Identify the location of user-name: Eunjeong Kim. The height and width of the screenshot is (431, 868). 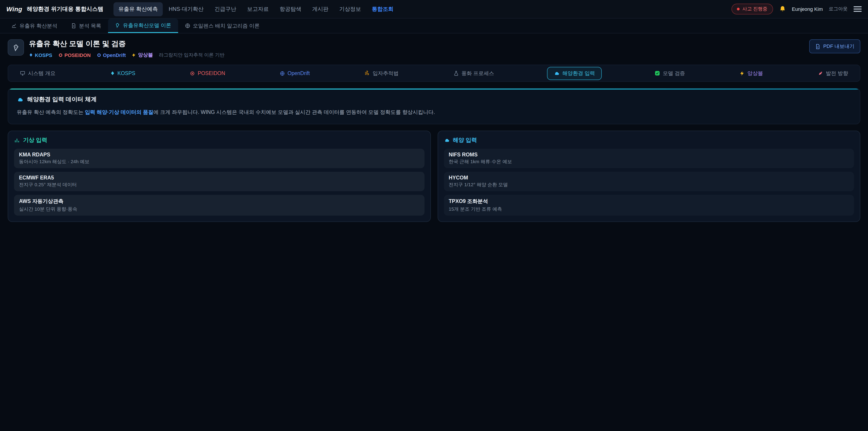
(807, 9).